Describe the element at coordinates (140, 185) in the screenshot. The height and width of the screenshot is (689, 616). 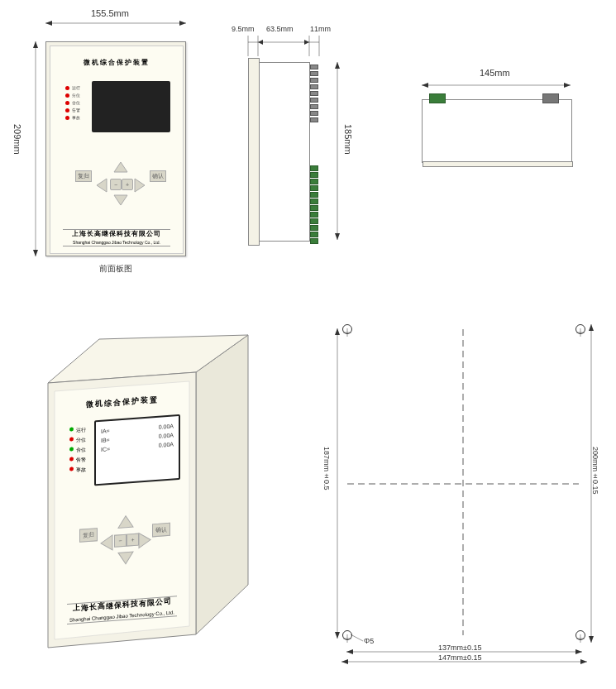
I see `right-arrow-button` at that location.